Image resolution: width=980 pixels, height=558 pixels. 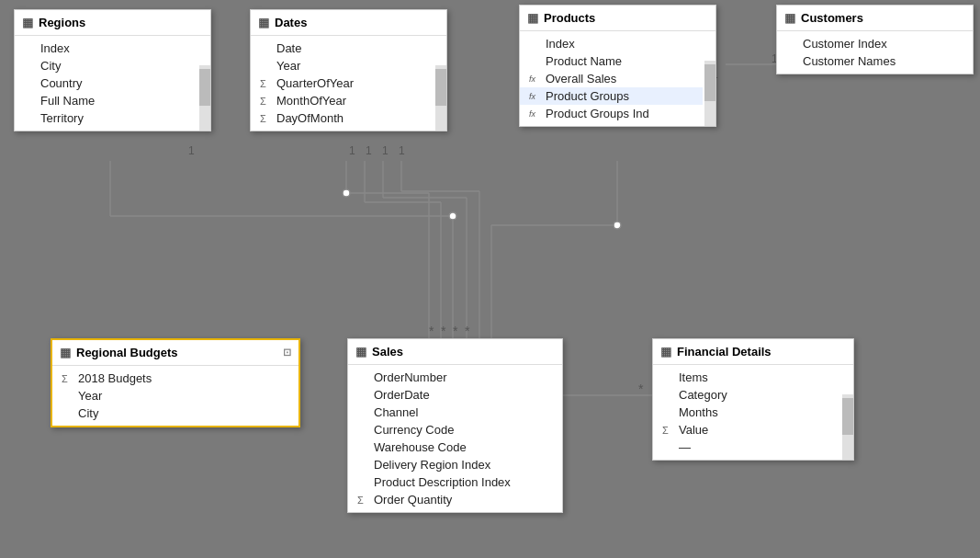 I want to click on sales-title: Sales, so click(x=388, y=351).